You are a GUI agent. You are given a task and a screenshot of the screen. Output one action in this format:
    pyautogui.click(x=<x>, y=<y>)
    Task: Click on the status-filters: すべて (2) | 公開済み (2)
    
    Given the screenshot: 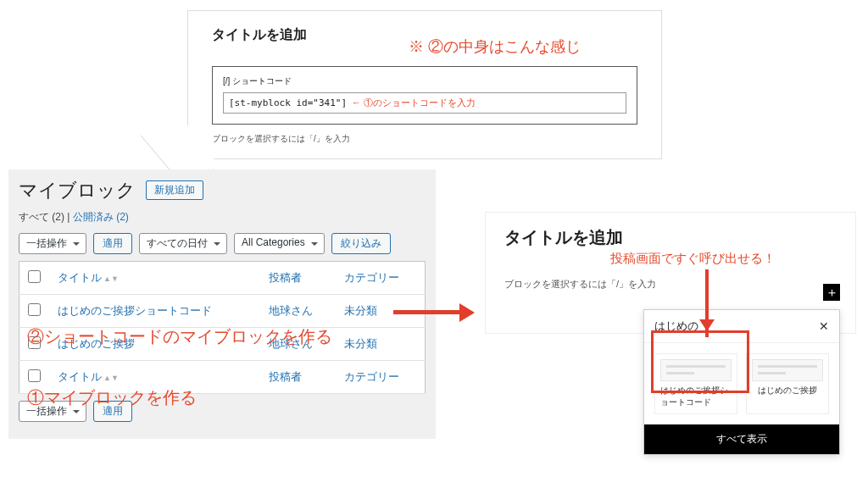 What is the action you would take?
    pyautogui.click(x=222, y=217)
    